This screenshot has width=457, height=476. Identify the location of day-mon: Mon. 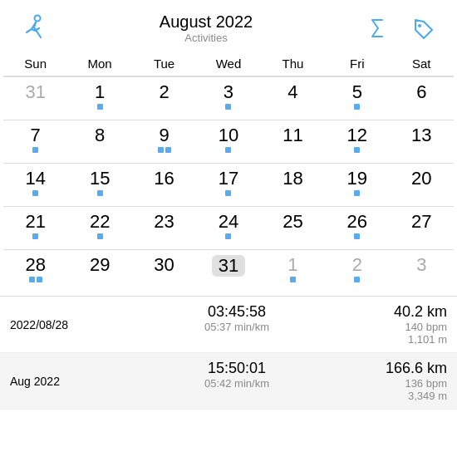
(100, 63).